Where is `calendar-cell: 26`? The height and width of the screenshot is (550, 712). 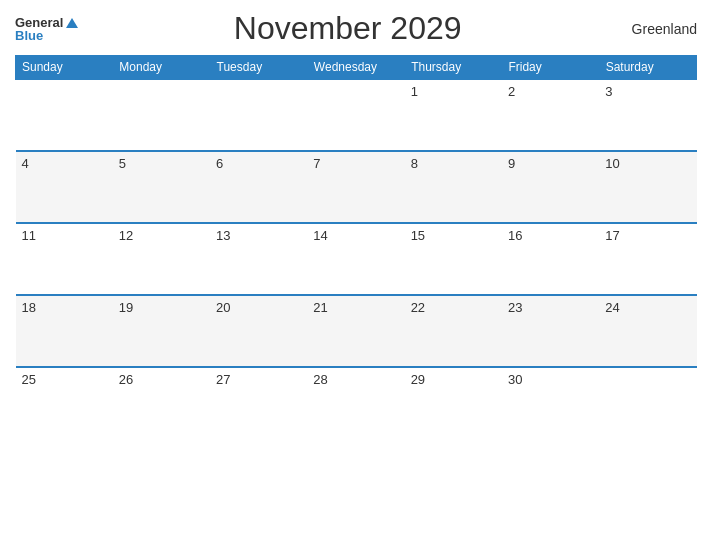
calendar-cell: 26 is located at coordinates (162, 403).